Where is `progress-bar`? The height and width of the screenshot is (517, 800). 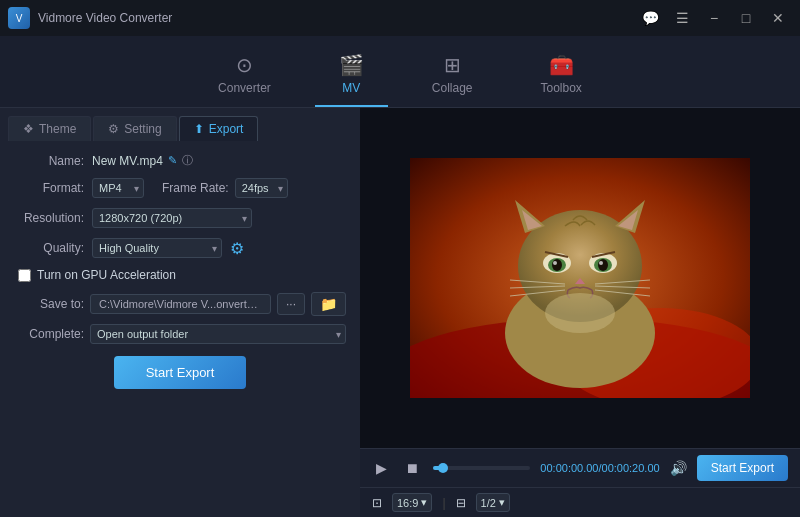 progress-bar is located at coordinates (482, 468).